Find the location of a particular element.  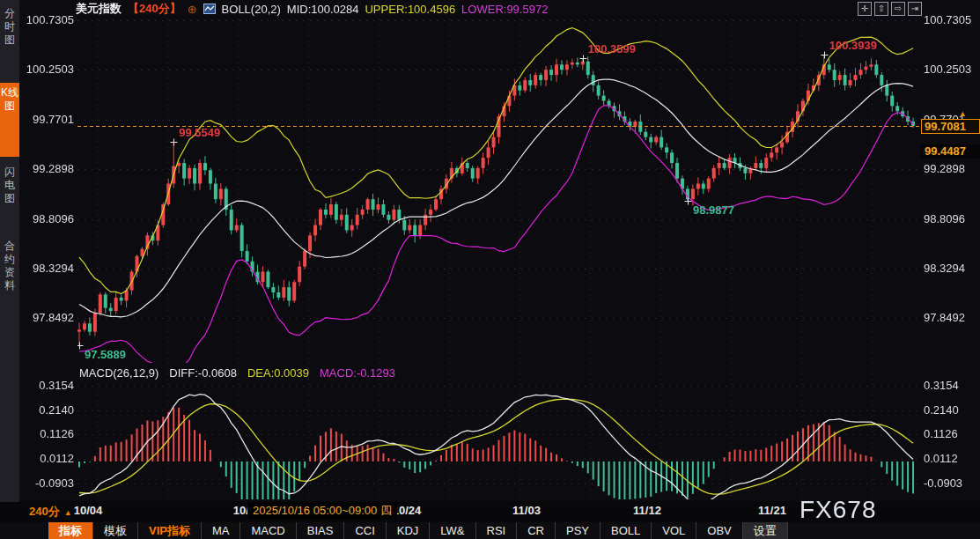

macd-axis-label-left: 0.0112 is located at coordinates (48, 458).